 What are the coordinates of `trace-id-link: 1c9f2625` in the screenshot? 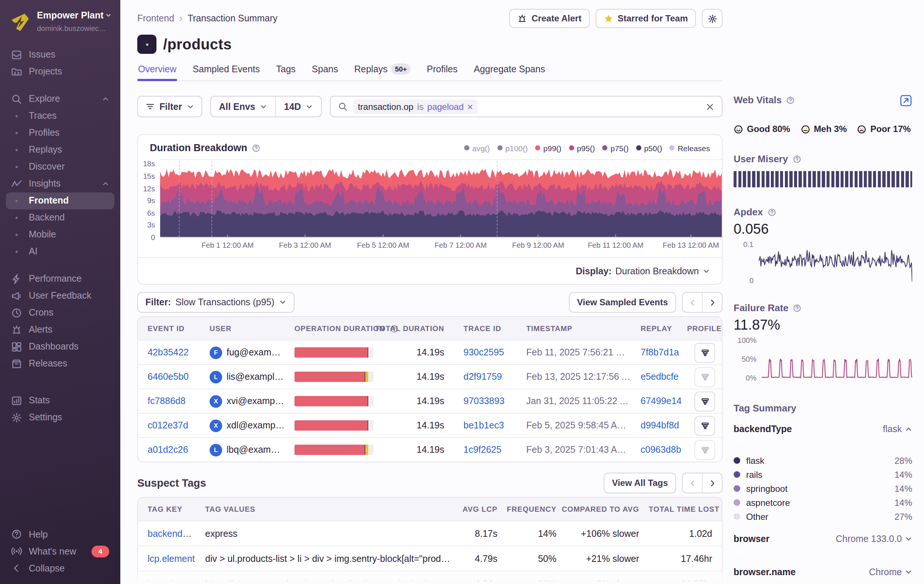 It's located at (483, 450).